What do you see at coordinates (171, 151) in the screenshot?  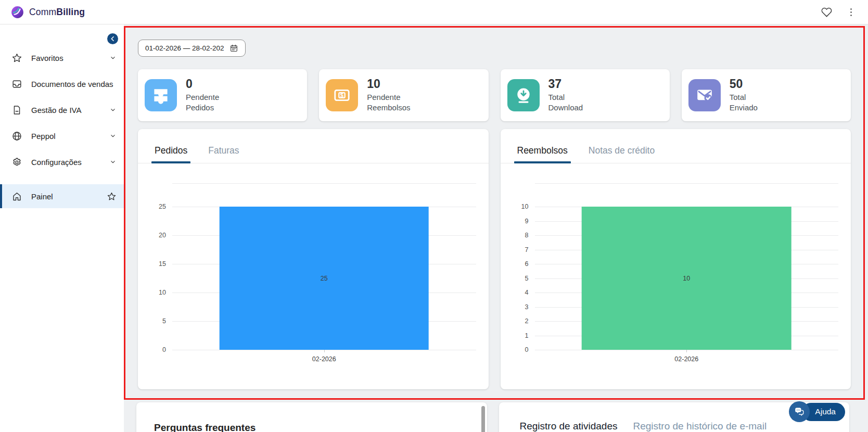 I see `tab-pedidos: Pedidos` at bounding box center [171, 151].